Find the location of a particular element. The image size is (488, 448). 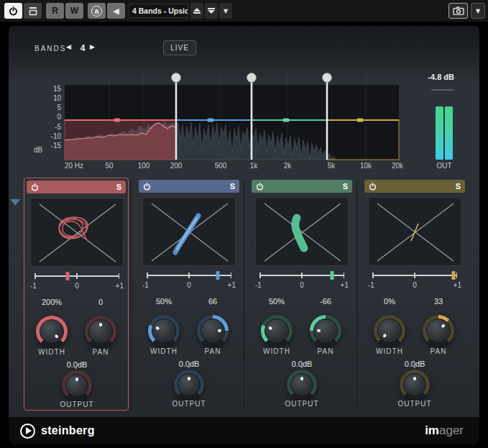

collapse-panel-button is located at coordinates (15, 203).